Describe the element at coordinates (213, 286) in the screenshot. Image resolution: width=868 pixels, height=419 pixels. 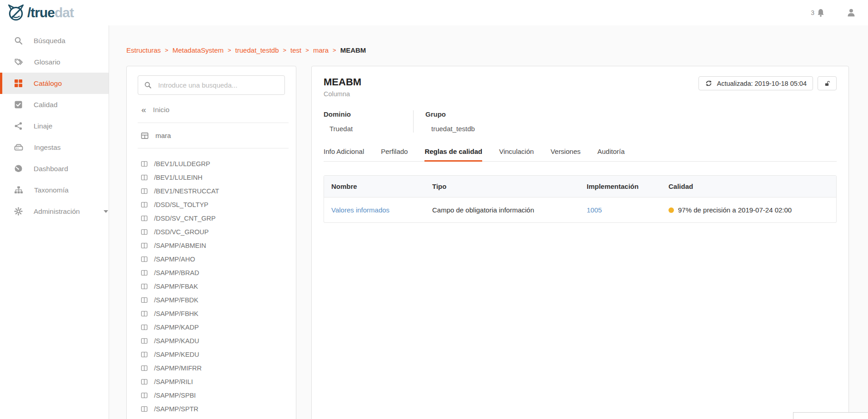
I see `tree-item: /SAPMP/FBAK` at that location.